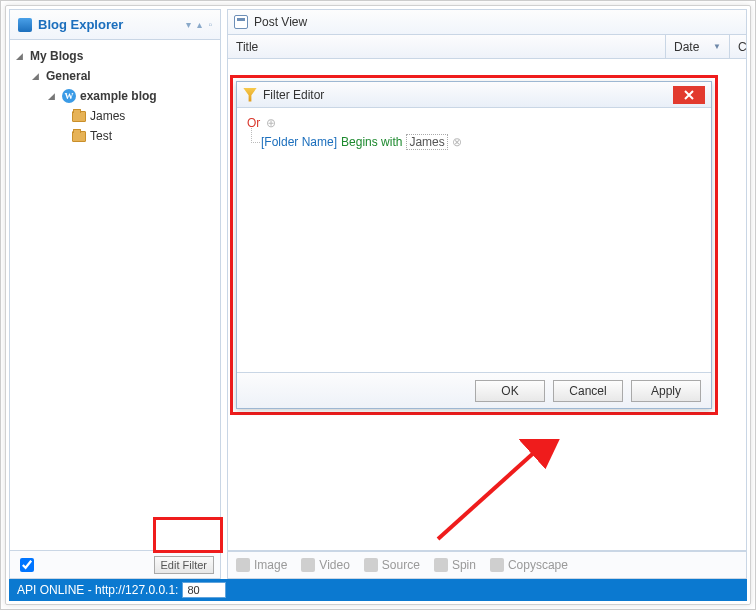  I want to click on post-view-header: Post View, so click(487, 22).